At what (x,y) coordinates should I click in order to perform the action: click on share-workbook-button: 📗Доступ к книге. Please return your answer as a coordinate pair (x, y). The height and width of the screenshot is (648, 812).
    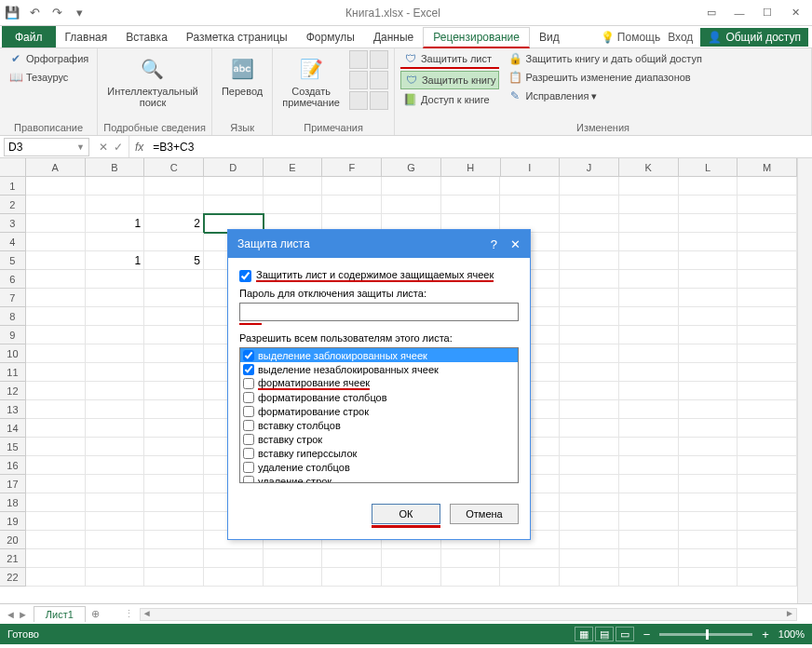
    Looking at the image, I should click on (451, 100).